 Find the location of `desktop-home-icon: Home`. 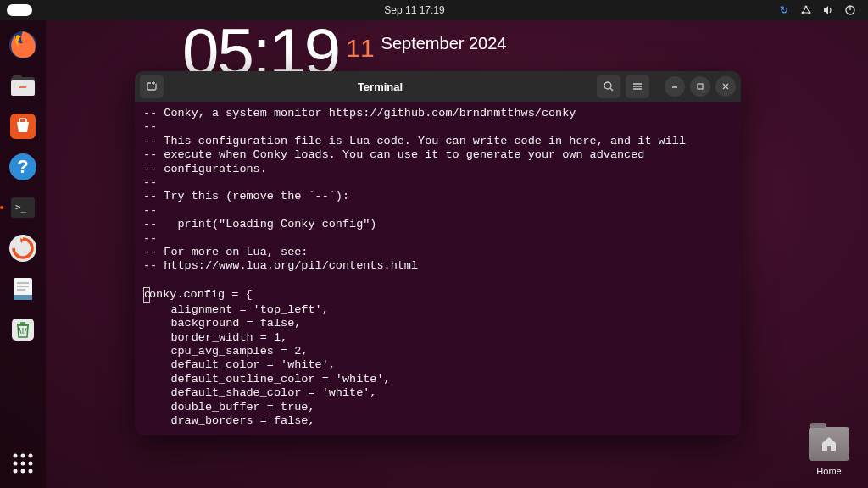

desktop-home-icon: Home is located at coordinates (829, 452).